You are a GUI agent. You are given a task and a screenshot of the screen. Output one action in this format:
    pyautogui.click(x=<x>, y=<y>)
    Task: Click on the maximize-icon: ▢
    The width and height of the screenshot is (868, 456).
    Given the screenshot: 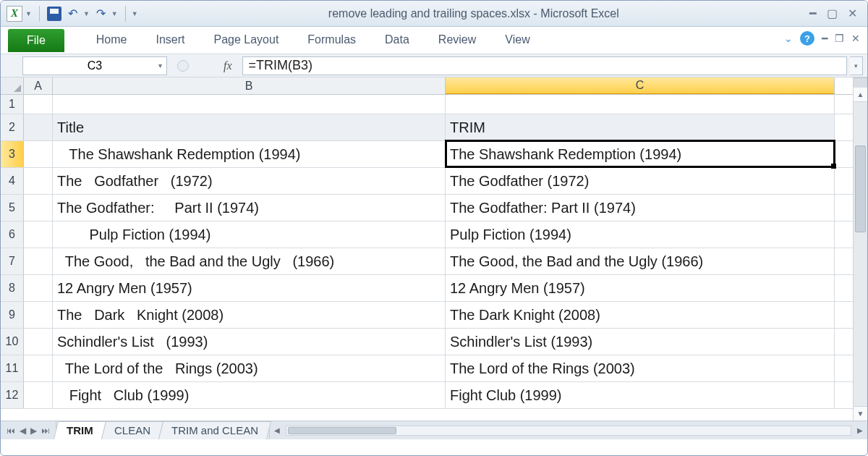 What is the action you would take?
    pyautogui.click(x=832, y=13)
    